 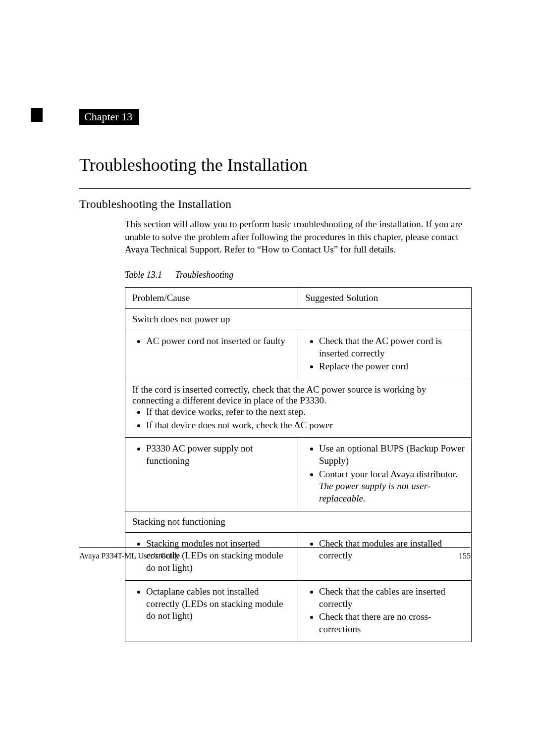 I want to click on table-row: AC power cord not inserted or faulty Che…, so click(x=298, y=354).